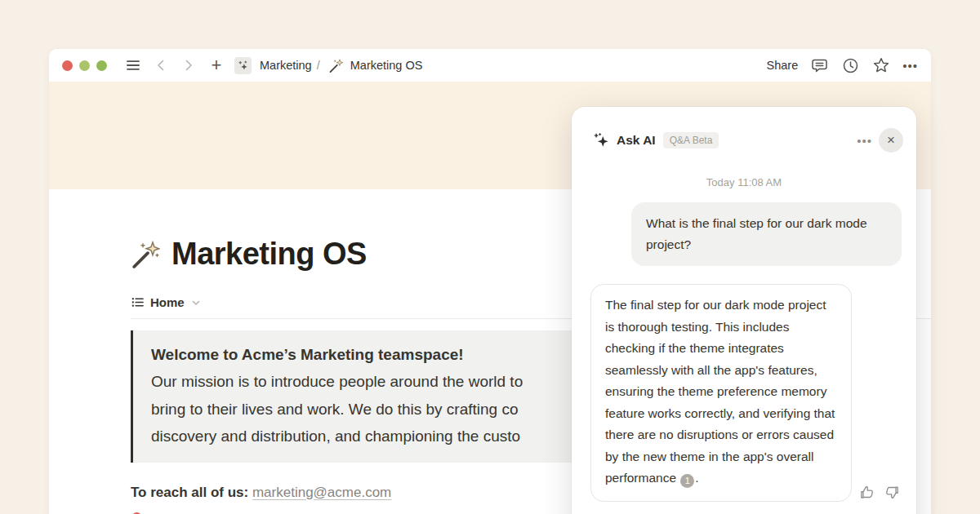 The image size is (980, 514). Describe the element at coordinates (161, 65) in the screenshot. I see `chevron-left-icon` at that location.